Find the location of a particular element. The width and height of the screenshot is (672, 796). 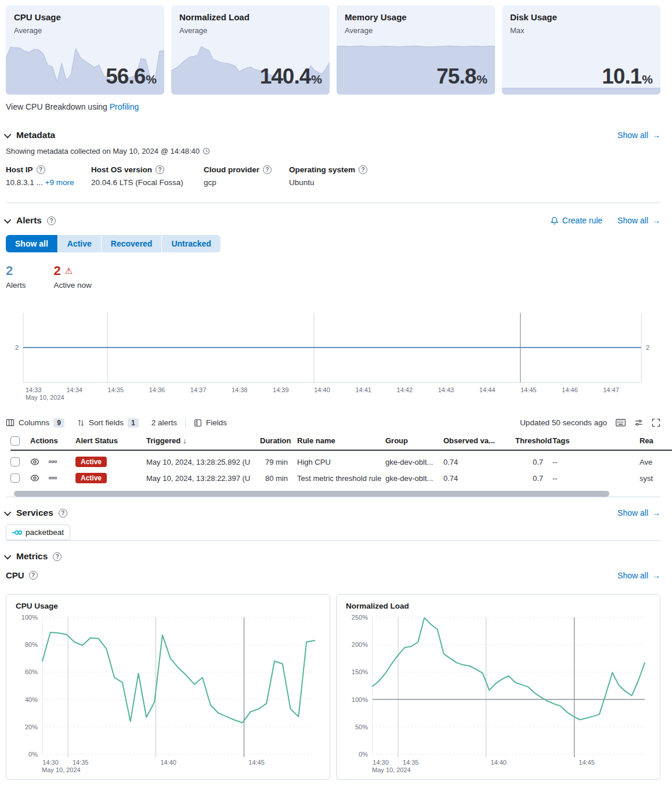

kpi-subtitle: Max is located at coordinates (534, 30).